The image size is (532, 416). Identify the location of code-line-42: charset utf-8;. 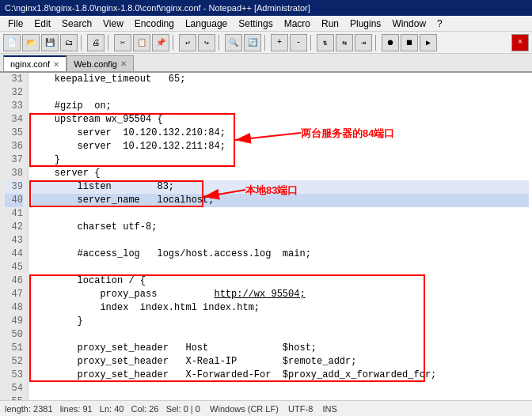
(280, 228).